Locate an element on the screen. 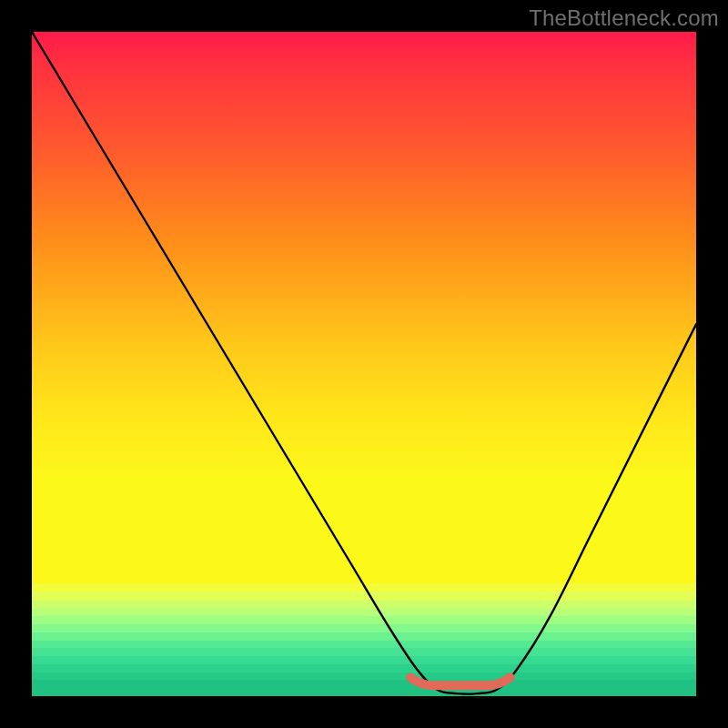 This screenshot has height=728, width=728. marker-line is located at coordinates (460, 682).